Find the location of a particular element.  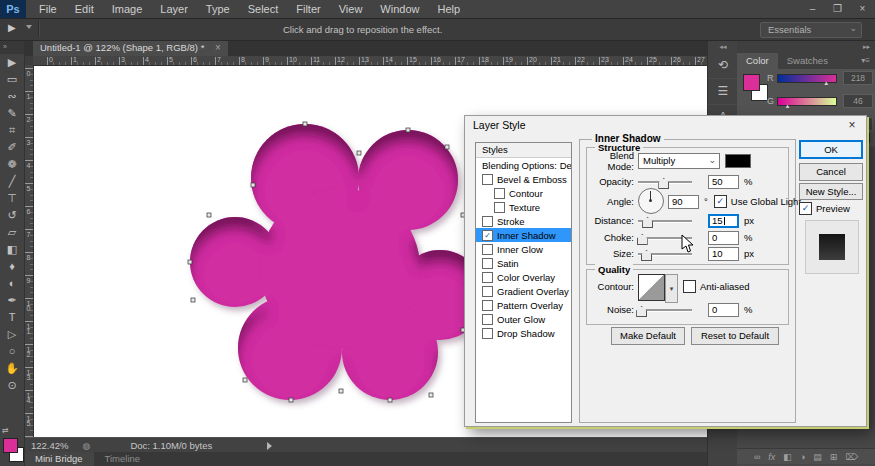

menu-layer: Layer is located at coordinates (174, 9).